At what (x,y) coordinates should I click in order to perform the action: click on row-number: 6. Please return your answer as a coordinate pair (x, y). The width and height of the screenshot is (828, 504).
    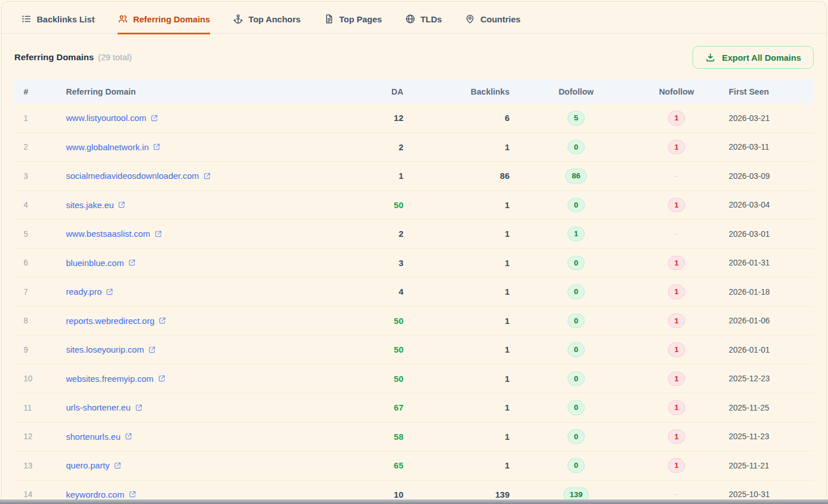
    Looking at the image, I should click on (36, 263).